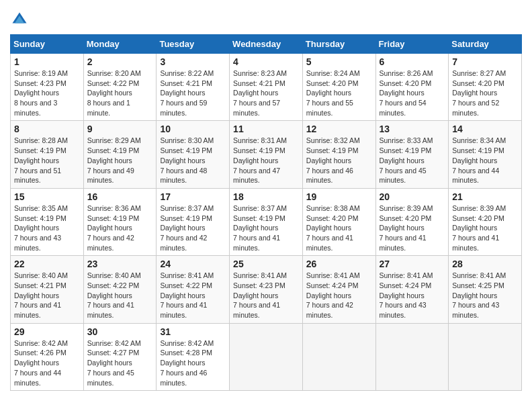  Describe the element at coordinates (485, 154) in the screenshot. I see `calendar-cell: 14 Sunrise: 8:34 AM Sunset: 4:19 PM Dayl…` at that location.